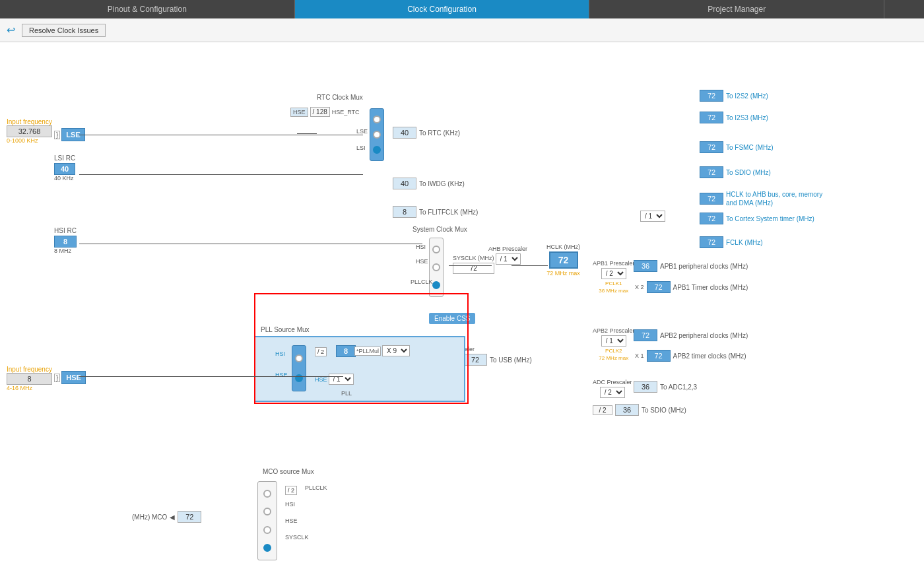 The height and width of the screenshot is (565, 924). Describe the element at coordinates (377, 150) in the screenshot. I see `rtc-mux-lsi` at that location.